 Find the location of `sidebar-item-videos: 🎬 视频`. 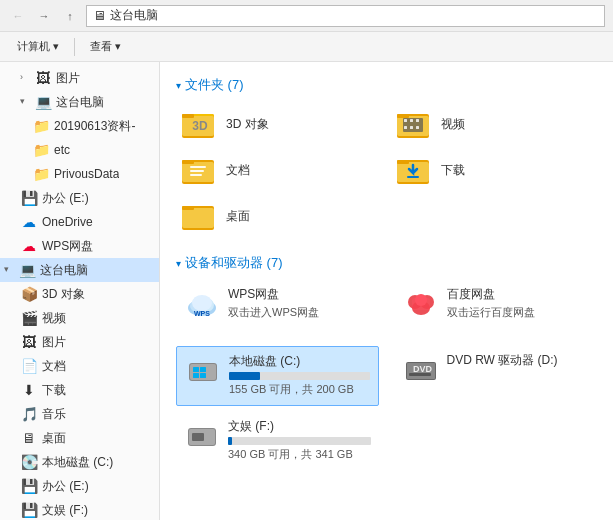

sidebar-item-videos: 🎬 视频 is located at coordinates (80, 318).